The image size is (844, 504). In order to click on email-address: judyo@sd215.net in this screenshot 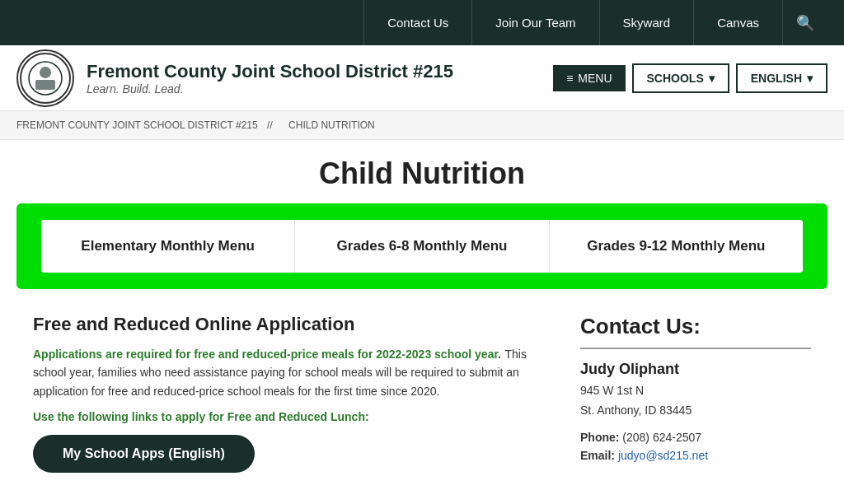, I will do `click(663, 455)`.